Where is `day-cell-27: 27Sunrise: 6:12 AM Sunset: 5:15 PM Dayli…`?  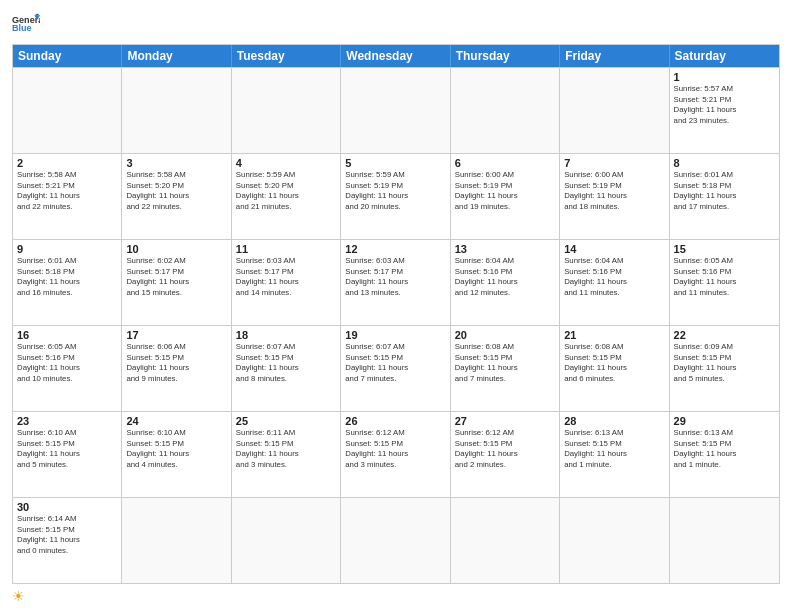
day-cell-27: 27Sunrise: 6:12 AM Sunset: 5:15 PM Dayli… is located at coordinates (506, 454).